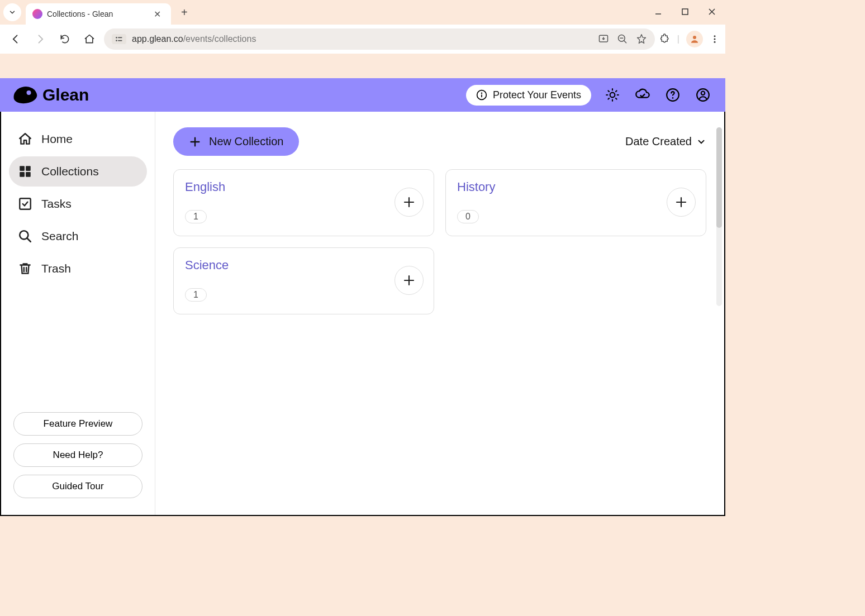 Image resolution: width=865 pixels, height=616 pixels. What do you see at coordinates (304, 187) in the screenshot?
I see `collection-title: English` at bounding box center [304, 187].